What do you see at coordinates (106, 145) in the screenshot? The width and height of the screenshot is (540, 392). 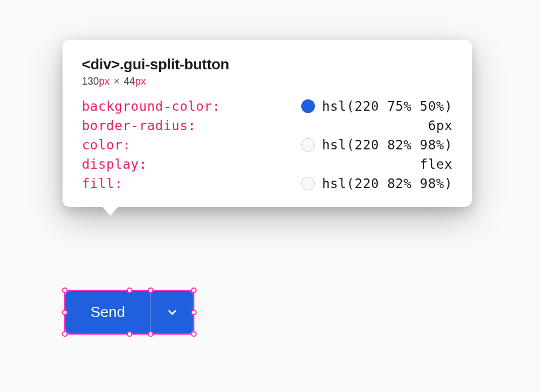 I see `css-property-name: color:` at bounding box center [106, 145].